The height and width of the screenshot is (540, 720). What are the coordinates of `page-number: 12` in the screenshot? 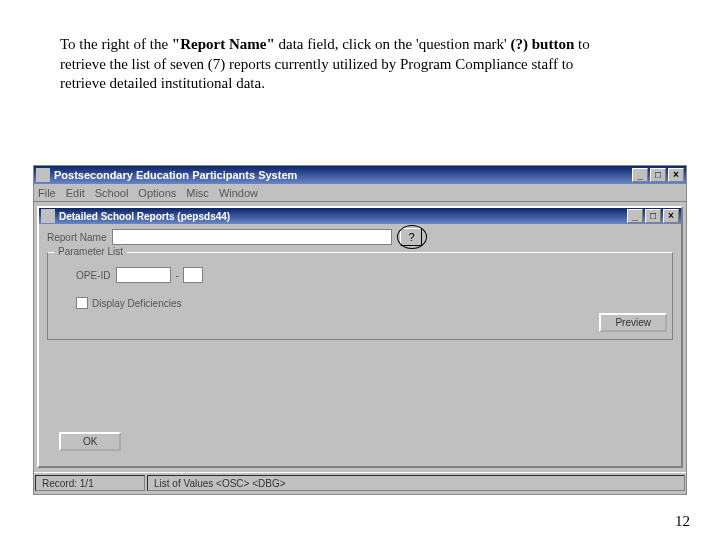 It's located at (682, 522).